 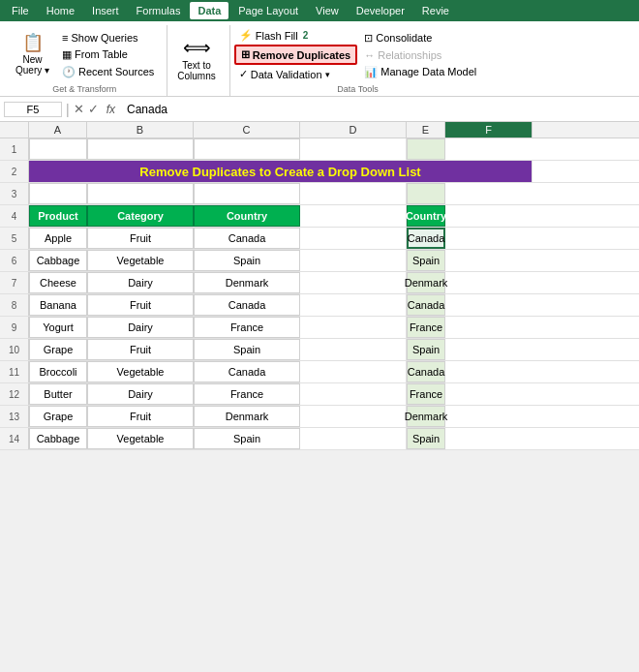 What do you see at coordinates (320, 172) in the screenshot?
I see `table-row: 2Remove Duplicates to Create a Drop Down…` at bounding box center [320, 172].